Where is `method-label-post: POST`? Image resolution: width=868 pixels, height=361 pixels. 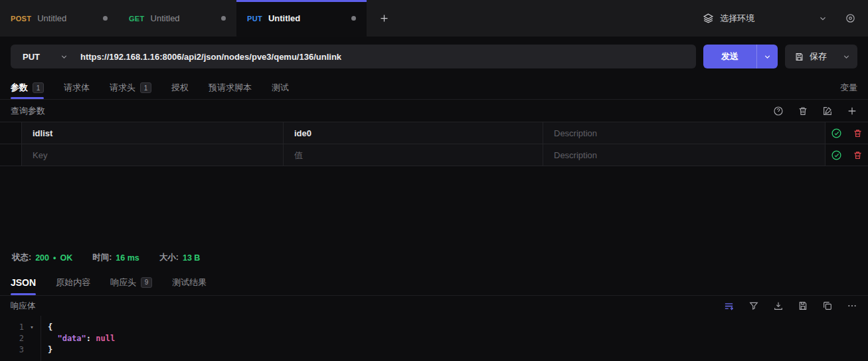
method-label-post: POST is located at coordinates (21, 19).